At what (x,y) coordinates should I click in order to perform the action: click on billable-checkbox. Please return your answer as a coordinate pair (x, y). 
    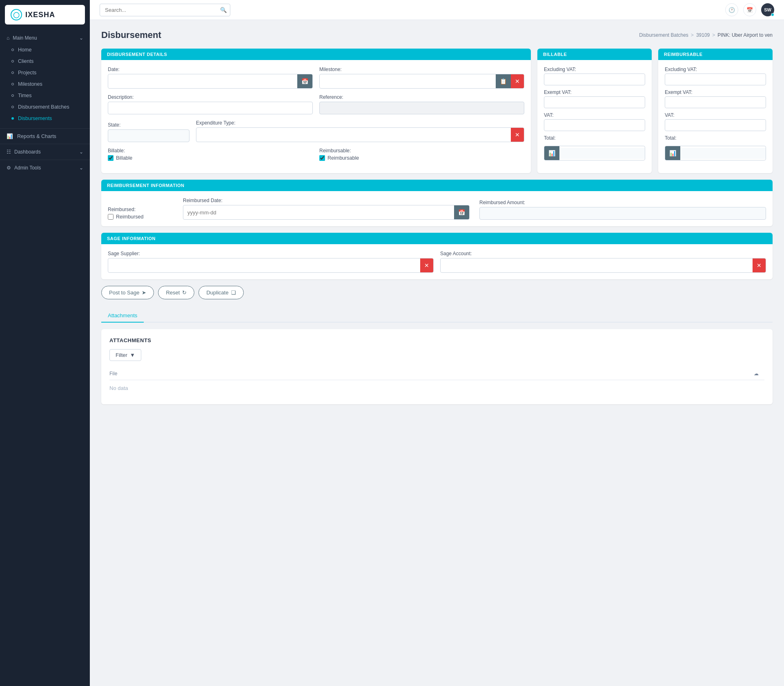
    Looking at the image, I should click on (111, 158).